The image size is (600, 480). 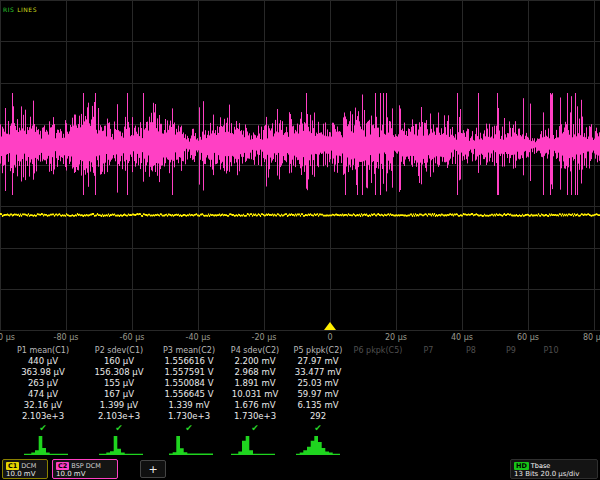 I want to click on meas-cell: 363.98 µV, so click(x=43, y=372).